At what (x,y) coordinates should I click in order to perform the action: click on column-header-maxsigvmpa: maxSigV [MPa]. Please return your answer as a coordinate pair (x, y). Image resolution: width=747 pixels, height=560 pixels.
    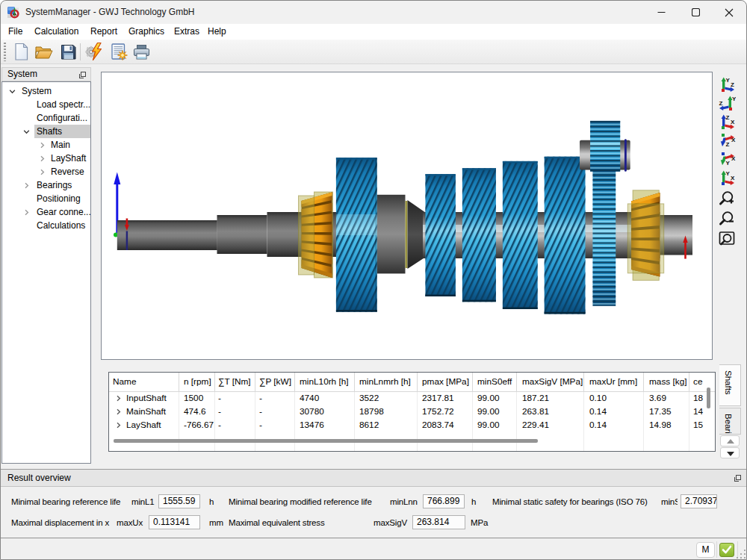
    Looking at the image, I should click on (553, 382).